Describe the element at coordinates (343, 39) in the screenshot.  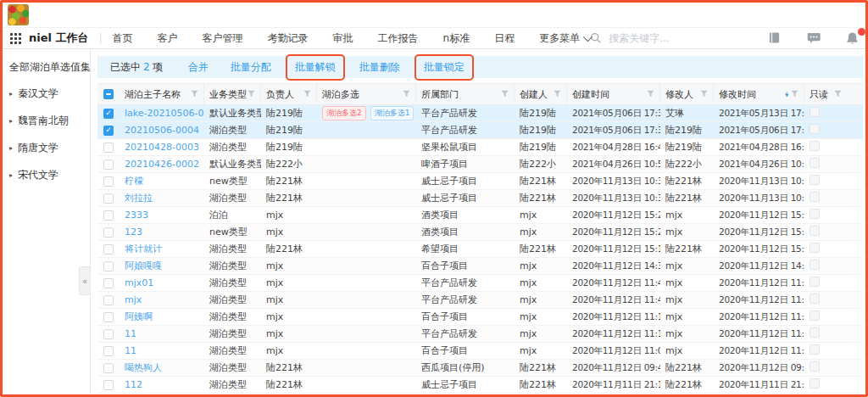
I see `nav-item-4: 审批` at that location.